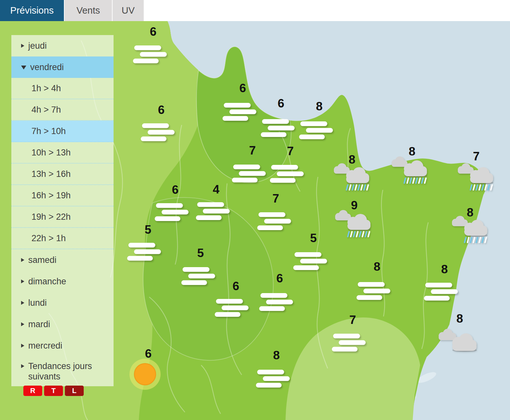 This screenshot has height=420, width=510. What do you see at coordinates (62, 346) in the screenshot?
I see `sidebar-item-mercredi: mercredi` at bounding box center [62, 346].